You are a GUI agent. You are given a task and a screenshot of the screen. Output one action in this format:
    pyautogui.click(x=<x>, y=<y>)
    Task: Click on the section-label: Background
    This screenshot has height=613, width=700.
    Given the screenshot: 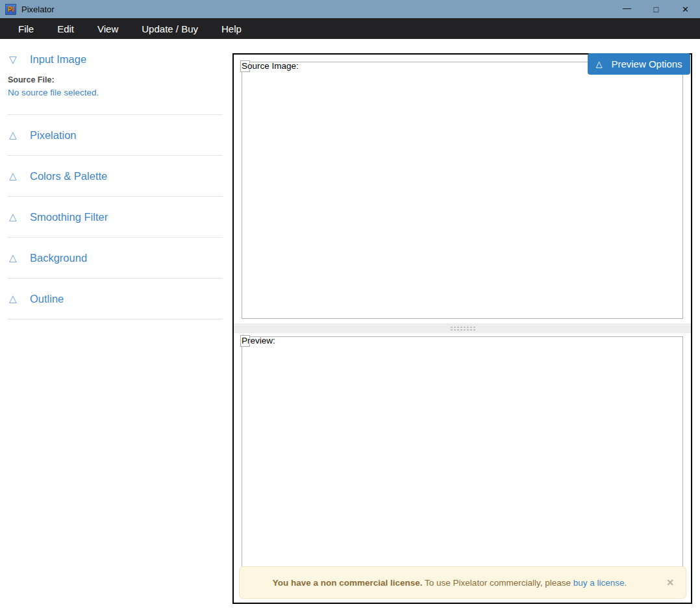 What is the action you would take?
    pyautogui.click(x=58, y=258)
    